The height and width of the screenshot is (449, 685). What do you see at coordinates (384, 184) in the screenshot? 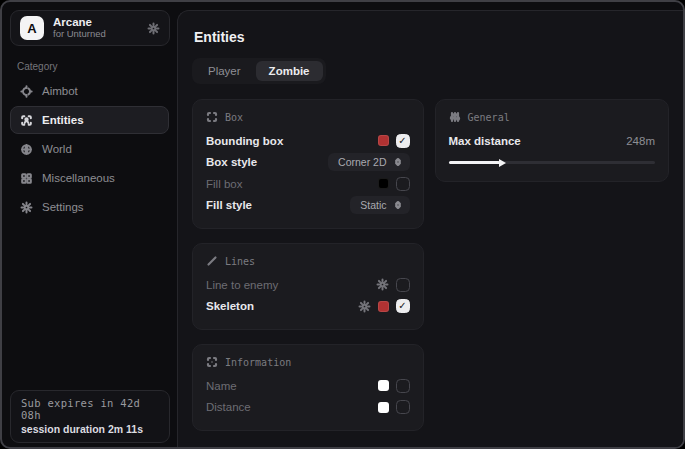
I see `fill-box-color-swatch` at bounding box center [384, 184].